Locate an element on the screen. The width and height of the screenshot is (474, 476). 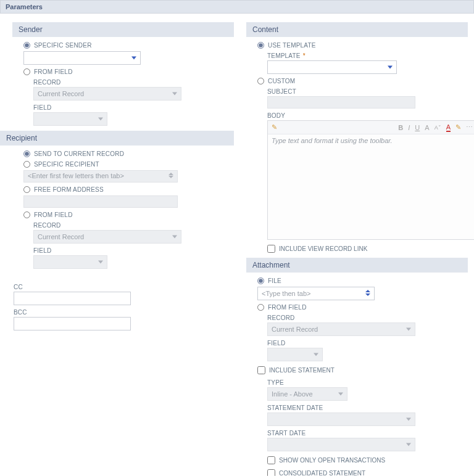
body-textarea: Type text and format it using the toolba… is located at coordinates (371, 187).